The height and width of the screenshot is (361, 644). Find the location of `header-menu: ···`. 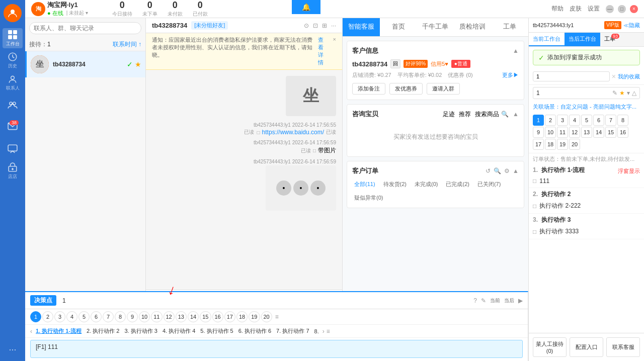

header-menu: ··· is located at coordinates (334, 26).